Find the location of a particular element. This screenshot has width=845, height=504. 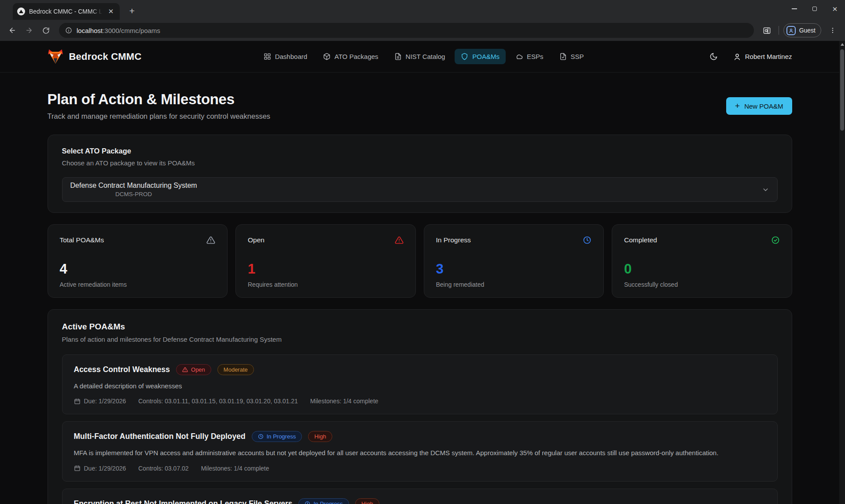

kebab-menu-icon is located at coordinates (833, 30).